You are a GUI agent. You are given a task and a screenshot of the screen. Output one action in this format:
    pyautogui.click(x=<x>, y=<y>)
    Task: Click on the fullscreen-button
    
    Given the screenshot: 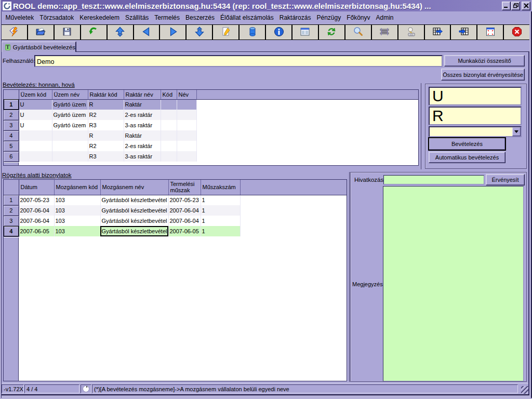 What is the action you would take?
    pyautogui.click(x=490, y=32)
    